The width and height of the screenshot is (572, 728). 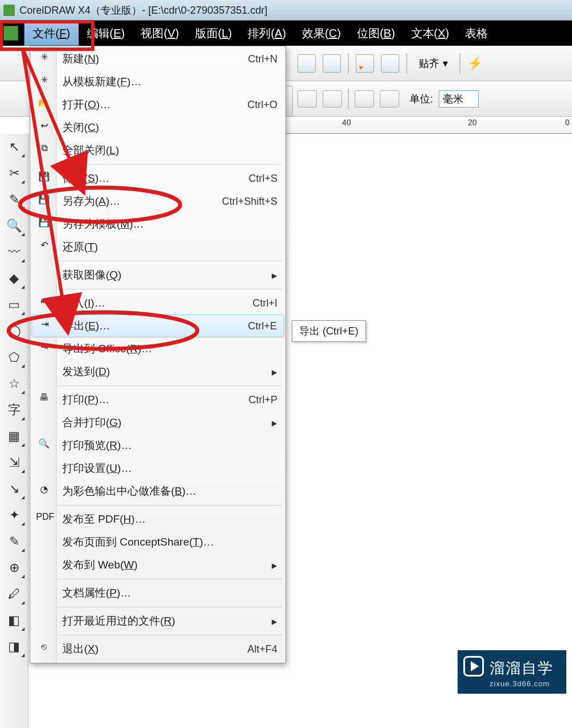 What do you see at coordinates (144, 10) in the screenshot?
I see `window-title: CorelDRAW X4（专业版）- [E:\cdr\0-2790357351.…` at bounding box center [144, 10].